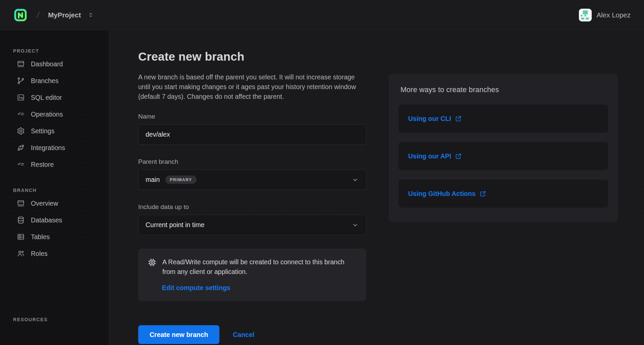  Describe the element at coordinates (20, 15) in the screenshot. I see `neon-logo` at that location.